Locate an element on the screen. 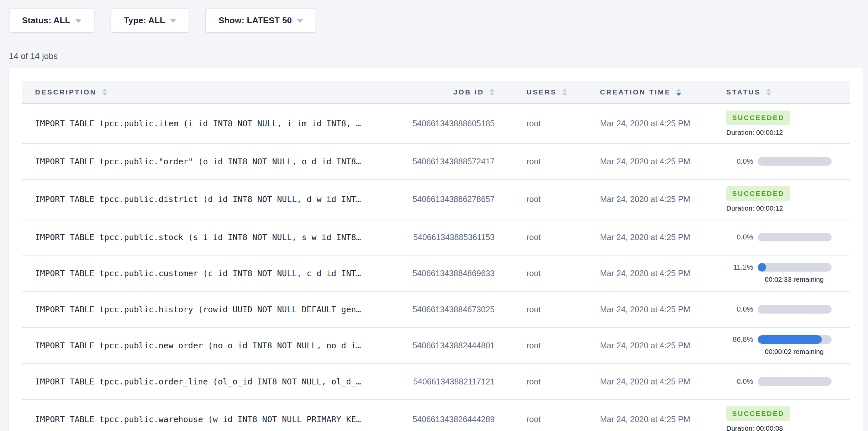 The image size is (868, 431). table-row: IMPORT TABLE tpcc.public.customer (c_id … is located at coordinates (436, 274).